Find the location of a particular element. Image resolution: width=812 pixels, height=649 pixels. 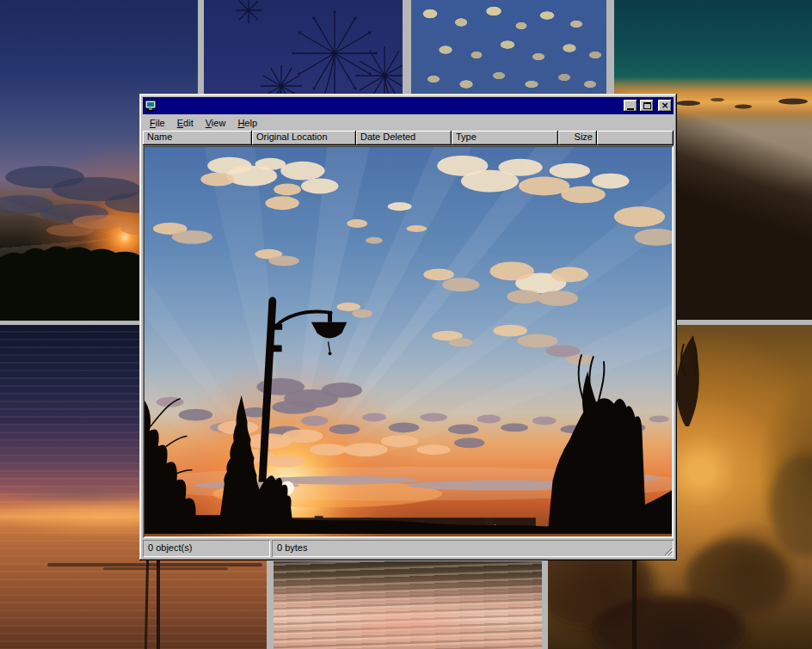

column-header-type: Type is located at coordinates (505, 138).